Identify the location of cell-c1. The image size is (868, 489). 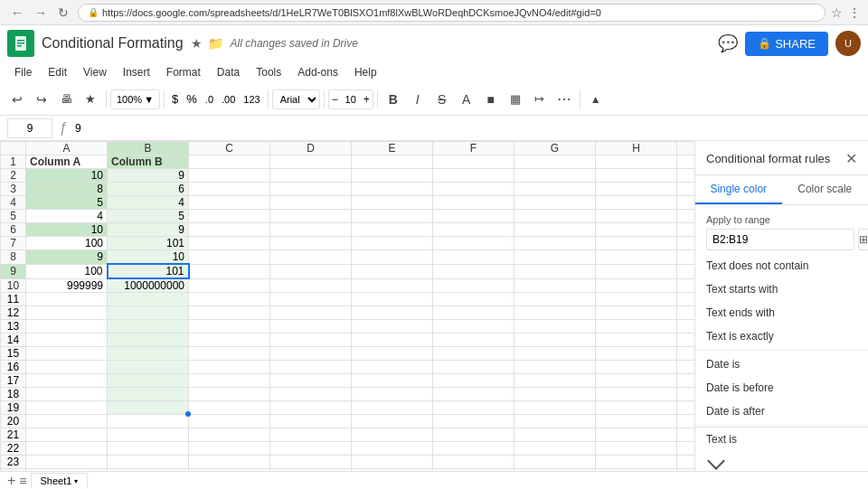
(230, 163).